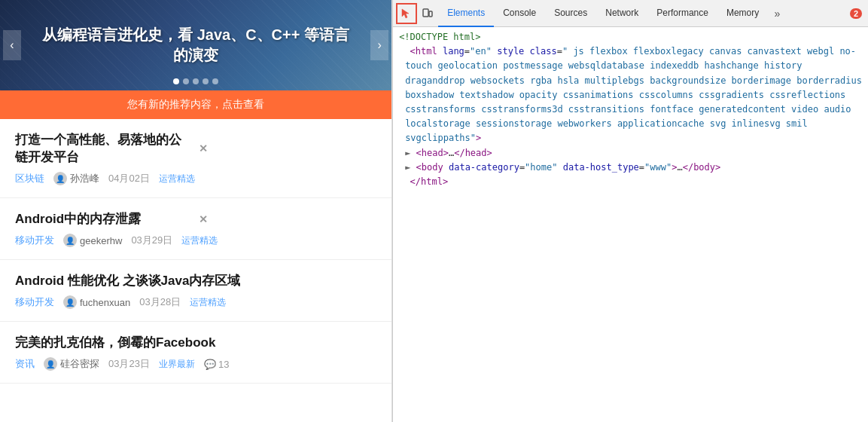 Image resolution: width=868 pixels, height=422 pixels. I want to click on author-avatar-1: 👤, so click(60, 179).